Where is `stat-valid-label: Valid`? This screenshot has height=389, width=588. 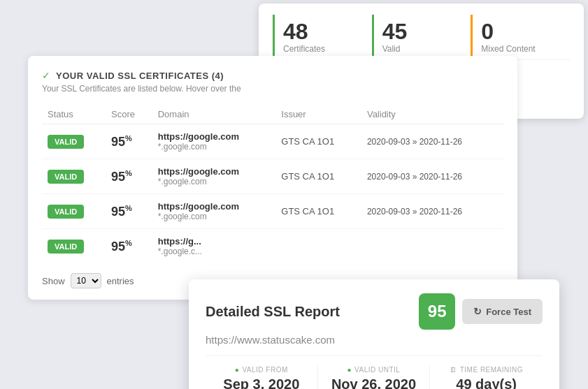 stat-valid-label: Valid is located at coordinates (422, 49).